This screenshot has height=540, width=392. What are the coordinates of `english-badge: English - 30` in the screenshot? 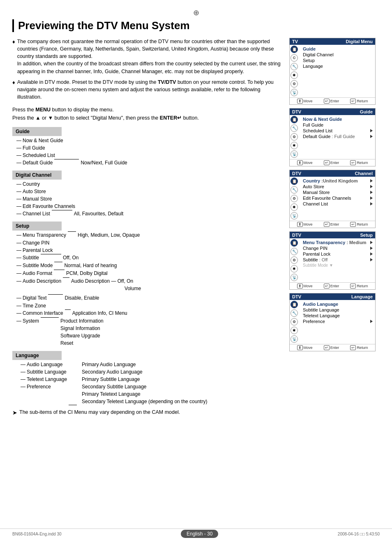 It's located at (200, 534).